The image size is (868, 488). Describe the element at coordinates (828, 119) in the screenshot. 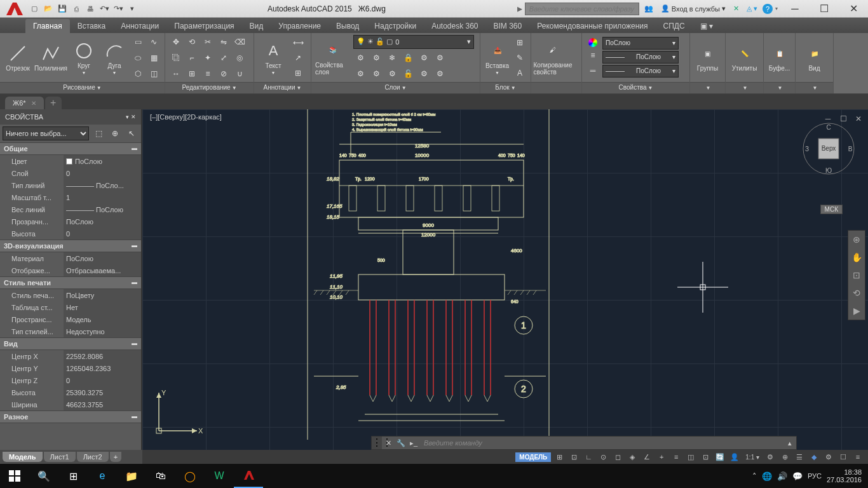

I see `doc-min-icon: ─` at that location.